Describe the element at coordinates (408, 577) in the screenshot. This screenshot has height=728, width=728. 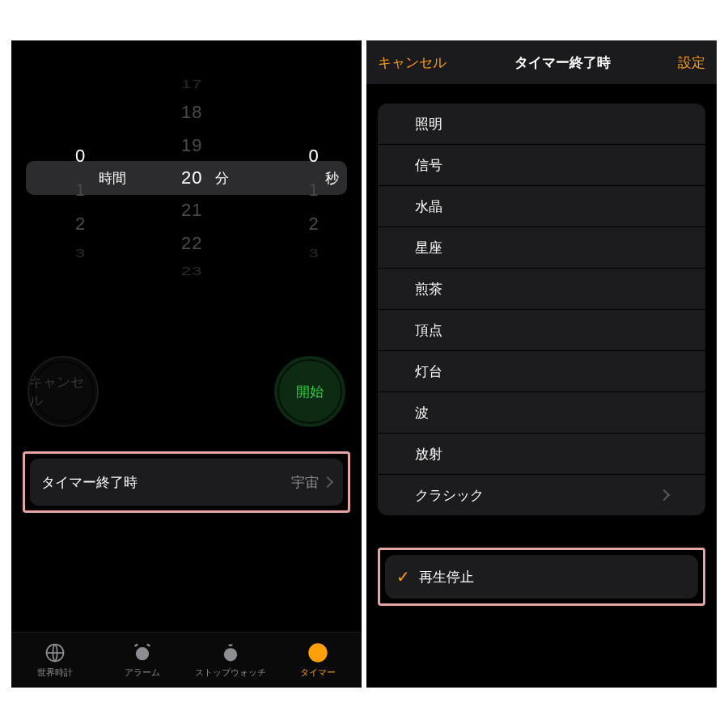
I see `checkmark-icon: ✓` at that location.